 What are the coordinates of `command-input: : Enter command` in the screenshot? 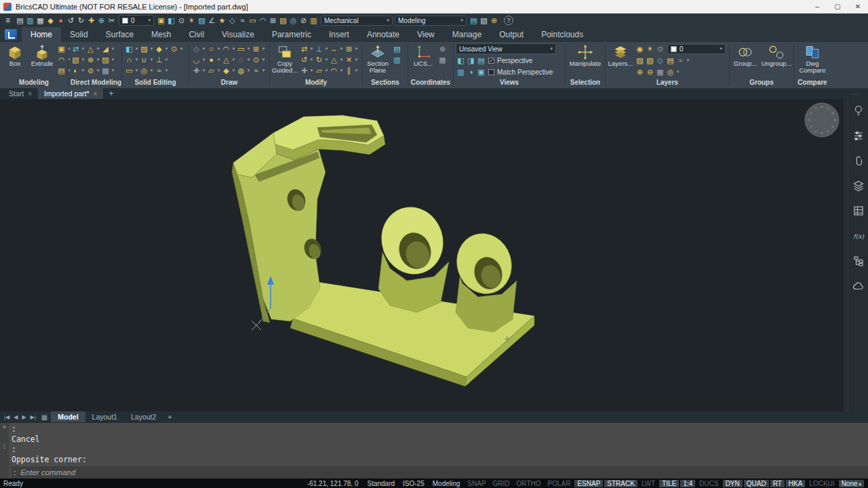 It's located at (439, 472).